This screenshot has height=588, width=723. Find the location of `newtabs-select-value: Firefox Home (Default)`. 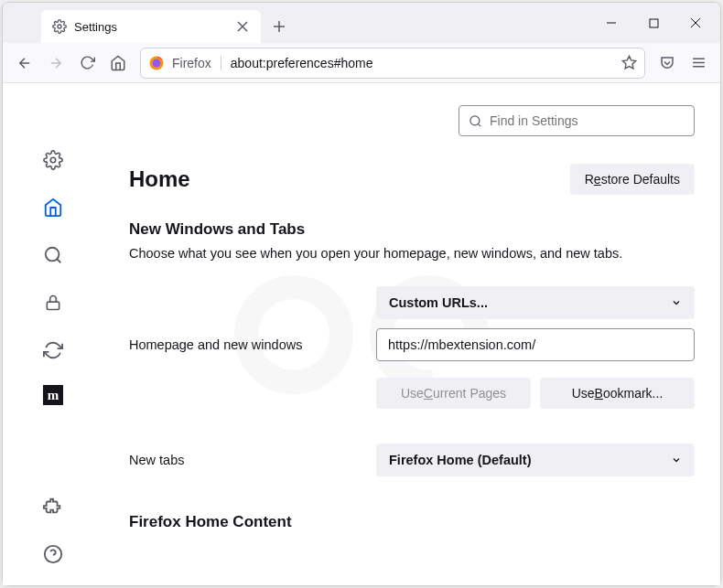

newtabs-select-value: Firefox Home (Default) is located at coordinates (460, 460).